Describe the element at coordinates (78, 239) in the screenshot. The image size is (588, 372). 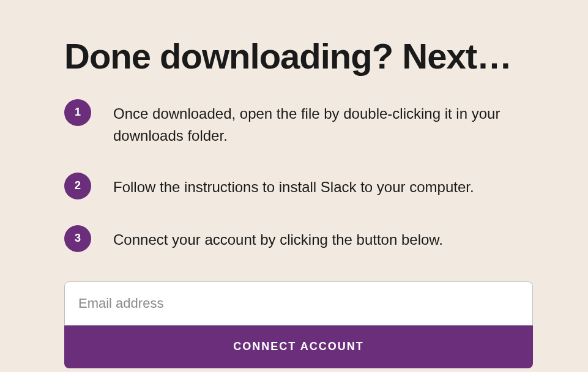
I see `step-number-badge: 3` at that location.